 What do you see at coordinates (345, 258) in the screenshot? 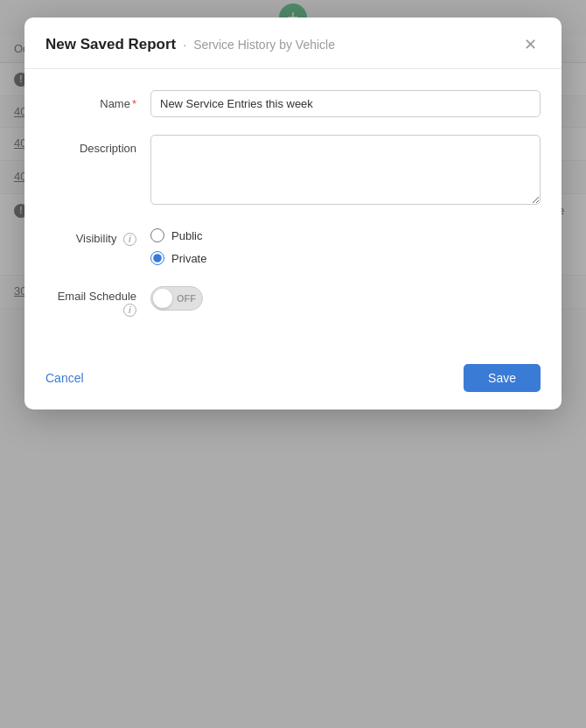
I see `visibility-private-option: Private` at bounding box center [345, 258].